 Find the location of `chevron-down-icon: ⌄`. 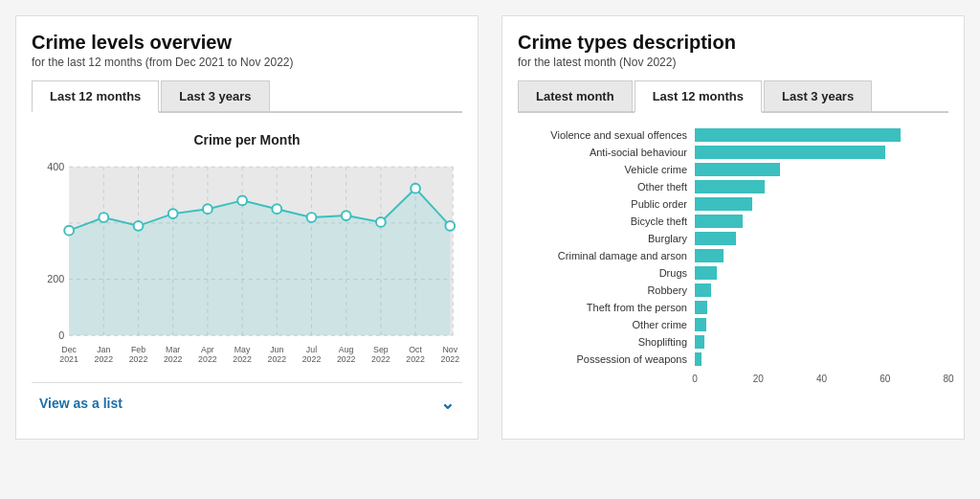

chevron-down-icon: ⌄ is located at coordinates (448, 403).